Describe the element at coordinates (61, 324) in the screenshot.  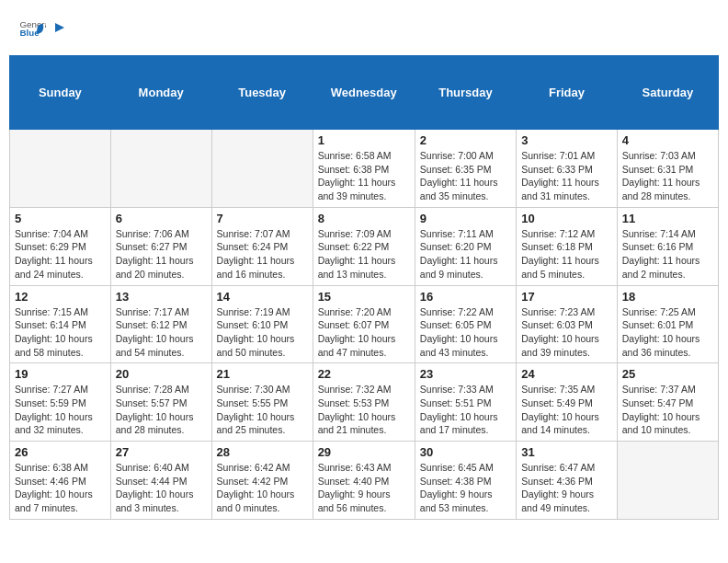
I see `calendar-cell: 12Sunrise: 7:15 AM Sunset: 6:14 PM Dayli…` at that location.